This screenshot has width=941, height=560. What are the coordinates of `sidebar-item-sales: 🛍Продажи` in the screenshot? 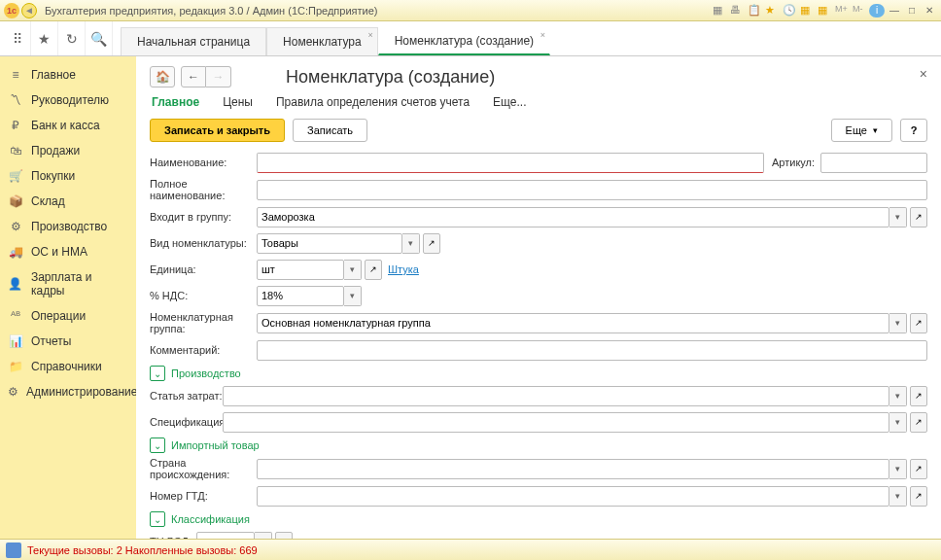 It's located at (68, 151).